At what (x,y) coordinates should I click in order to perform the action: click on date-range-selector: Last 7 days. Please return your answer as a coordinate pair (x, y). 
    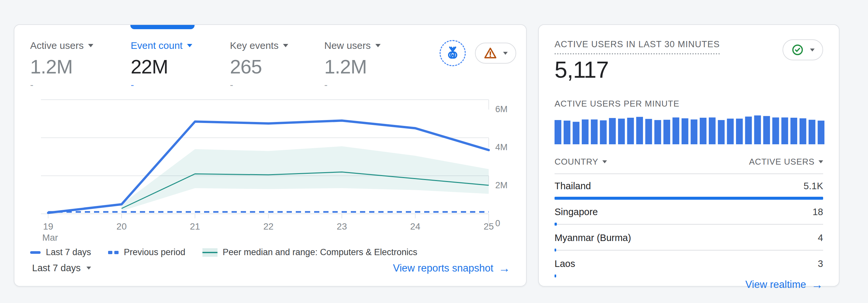
    Looking at the image, I should click on (61, 268).